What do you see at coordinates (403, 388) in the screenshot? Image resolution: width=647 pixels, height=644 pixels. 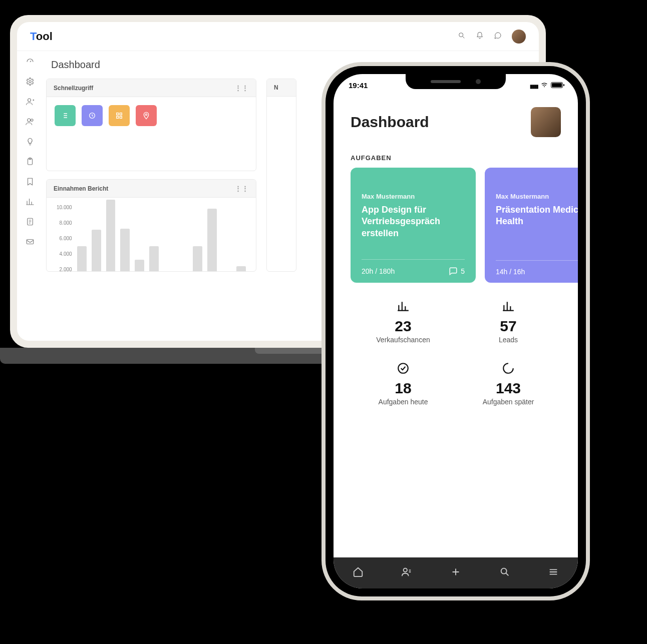 I see `metric-value: 18` at bounding box center [403, 388].